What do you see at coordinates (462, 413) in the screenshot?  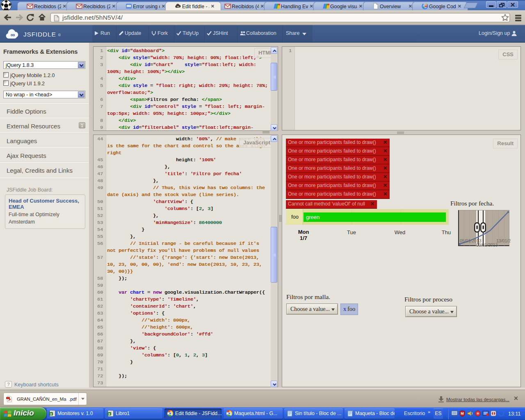 I see `svg-text: M` at bounding box center [462, 413].